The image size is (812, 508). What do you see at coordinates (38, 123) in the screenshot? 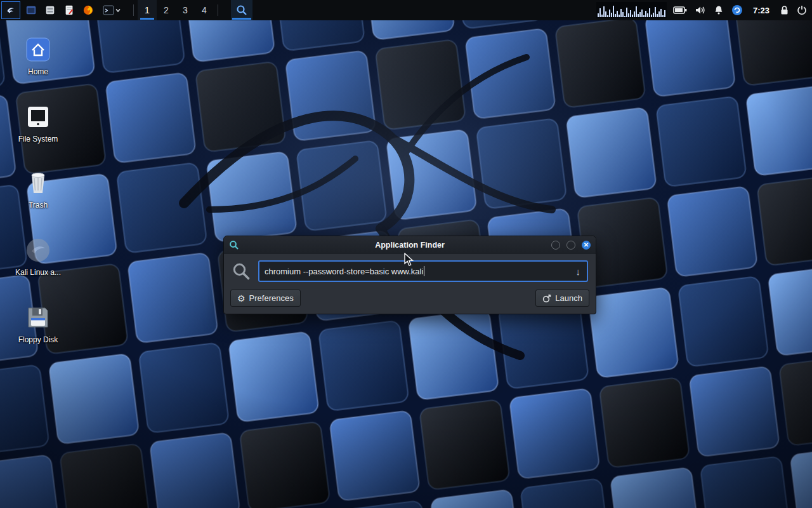
I see `desktop-icon-file-system: File System` at bounding box center [38, 123].